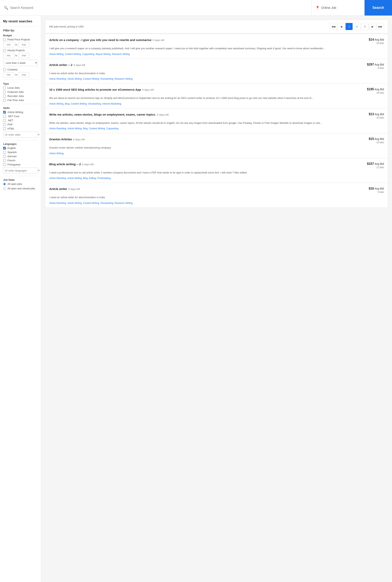 This screenshot has height=582, width=392. I want to click on featured-jobs-checkbox, so click(4, 92).